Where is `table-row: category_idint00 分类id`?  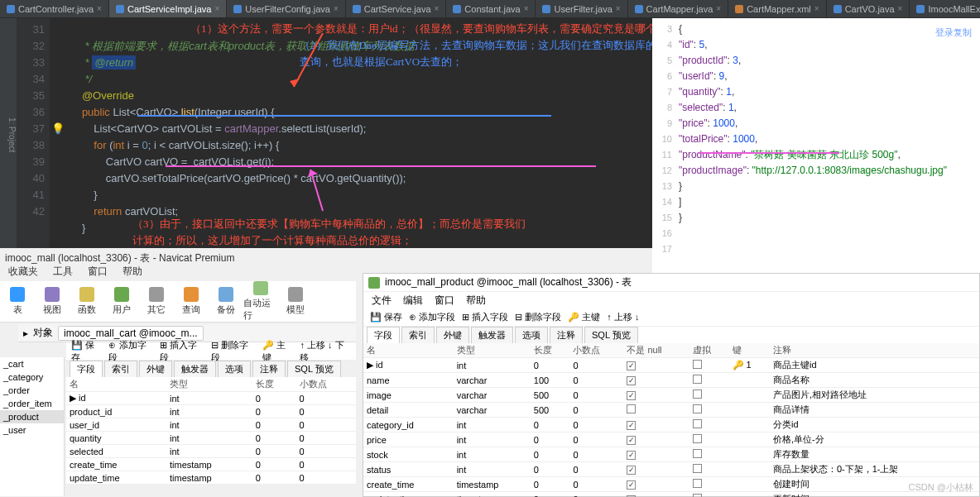
table-row: category_idint00 分类id is located at coordinates (671, 425).